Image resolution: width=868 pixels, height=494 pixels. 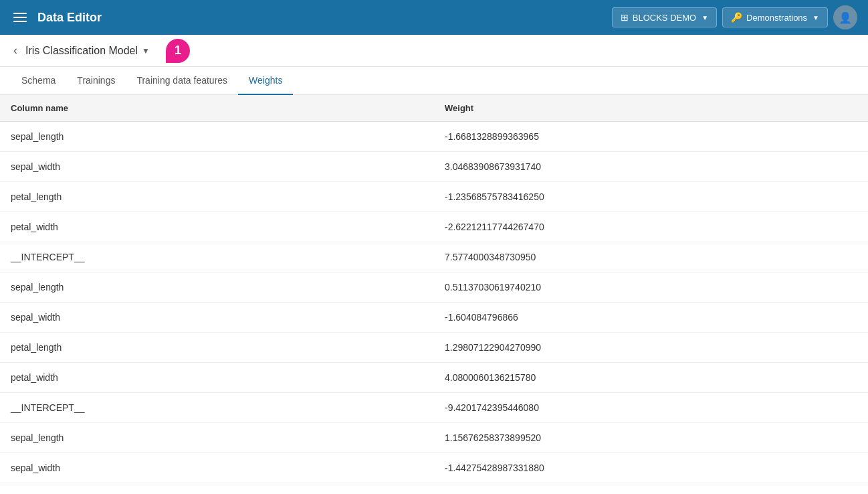 I want to click on tab-training-data-features: Training data features, so click(x=182, y=81).